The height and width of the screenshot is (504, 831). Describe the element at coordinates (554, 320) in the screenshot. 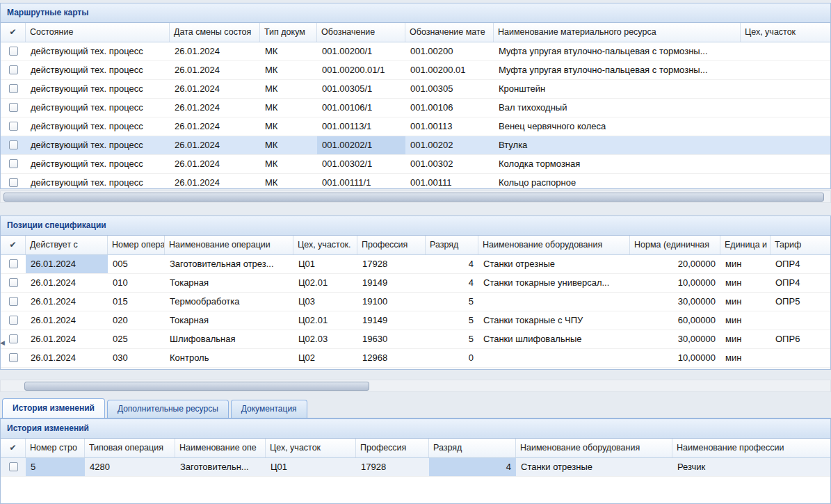

I see `grid-cell: Станки токарные с ЧПУ` at that location.